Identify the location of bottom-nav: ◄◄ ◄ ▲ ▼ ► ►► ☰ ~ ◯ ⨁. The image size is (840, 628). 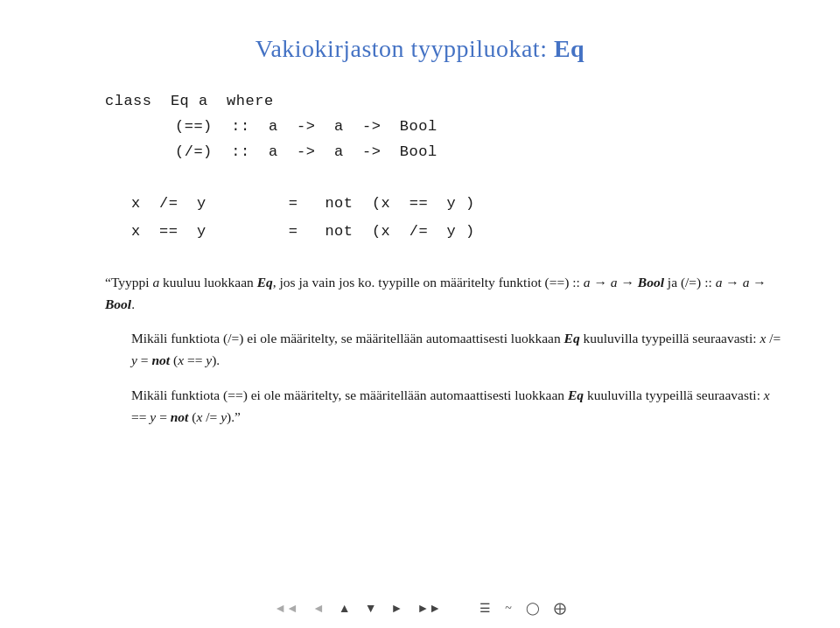
(420, 609).